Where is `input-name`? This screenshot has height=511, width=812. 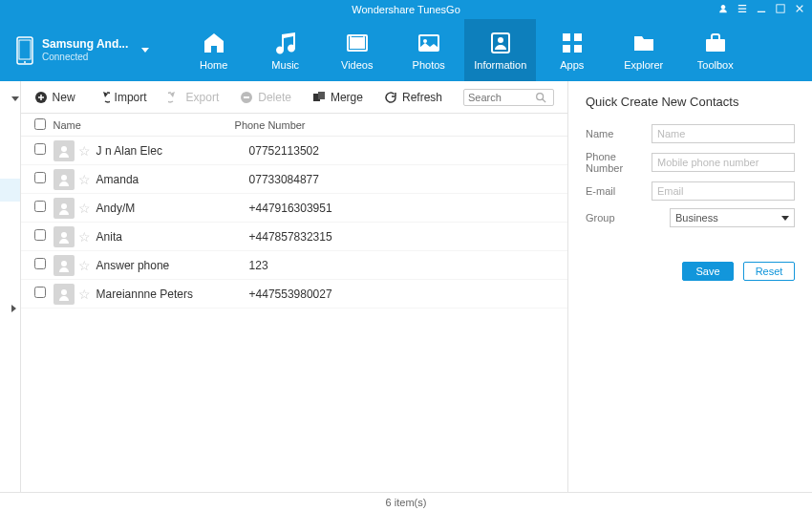 input-name is located at coordinates (723, 134).